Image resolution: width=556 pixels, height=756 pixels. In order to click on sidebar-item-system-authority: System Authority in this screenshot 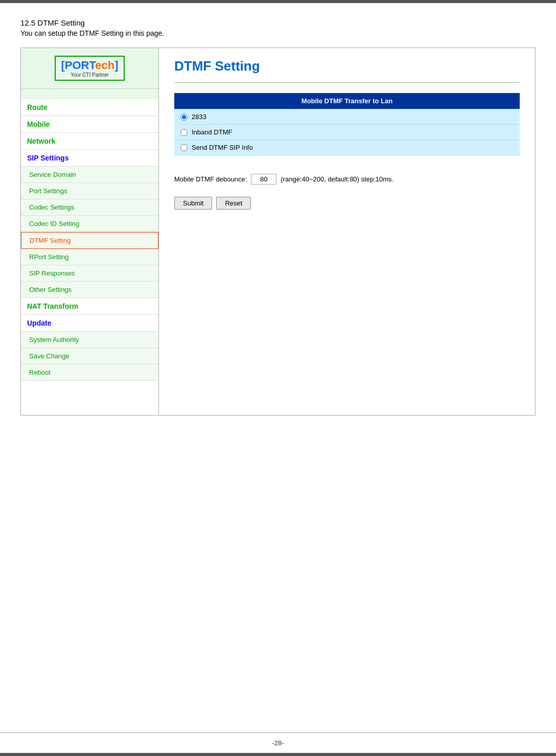, I will do `click(90, 340)`.